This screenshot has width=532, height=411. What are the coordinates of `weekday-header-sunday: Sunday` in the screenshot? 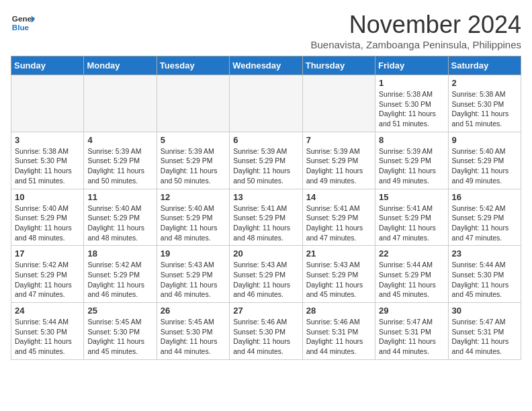 It's located at (48, 66).